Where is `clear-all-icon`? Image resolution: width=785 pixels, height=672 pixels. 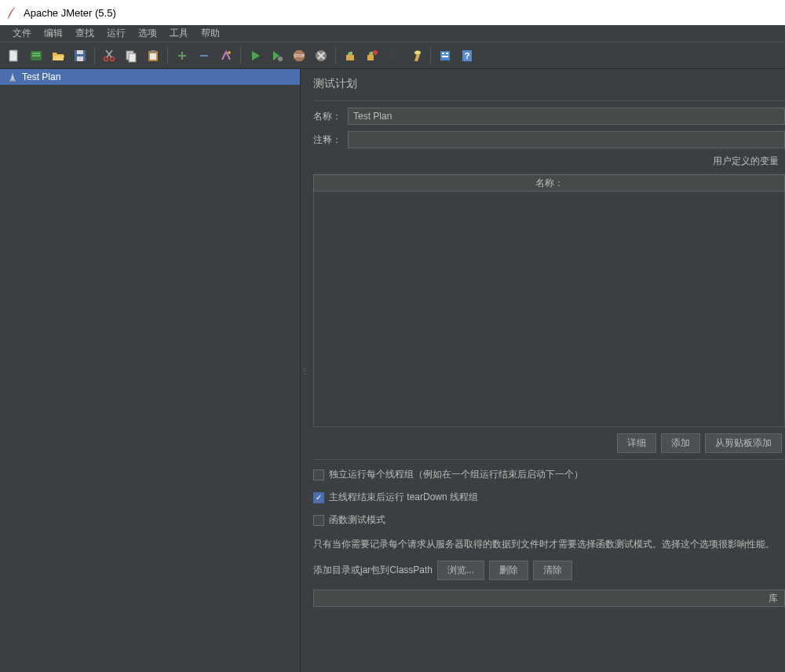 clear-all-icon is located at coordinates (372, 56).